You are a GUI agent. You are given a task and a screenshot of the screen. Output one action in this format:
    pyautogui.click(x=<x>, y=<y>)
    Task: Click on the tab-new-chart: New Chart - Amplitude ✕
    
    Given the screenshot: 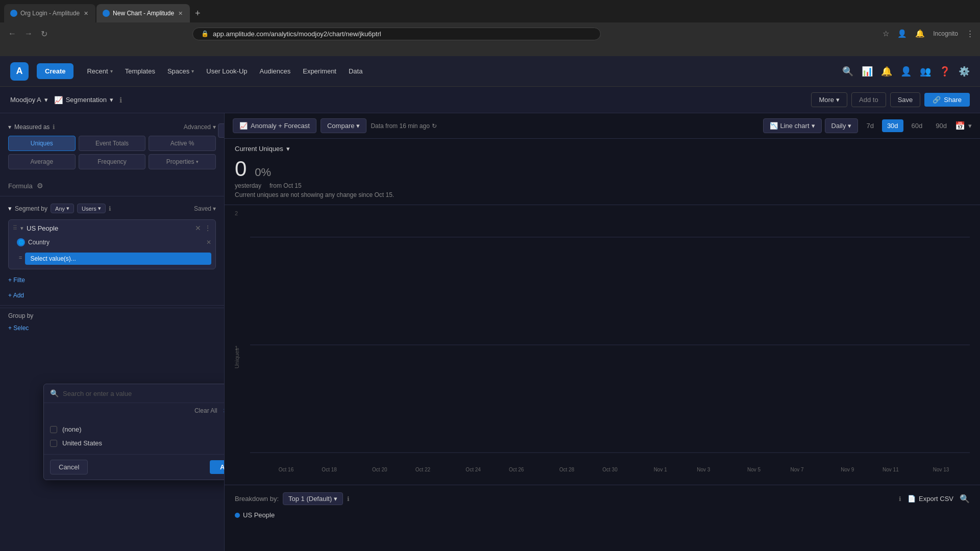 What is the action you would take?
    pyautogui.click(x=143, y=13)
    